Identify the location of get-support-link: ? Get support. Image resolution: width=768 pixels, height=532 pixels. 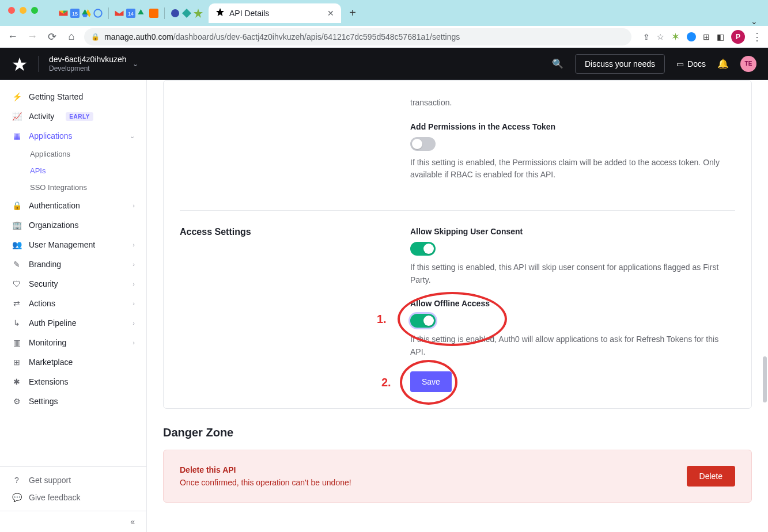
(73, 480).